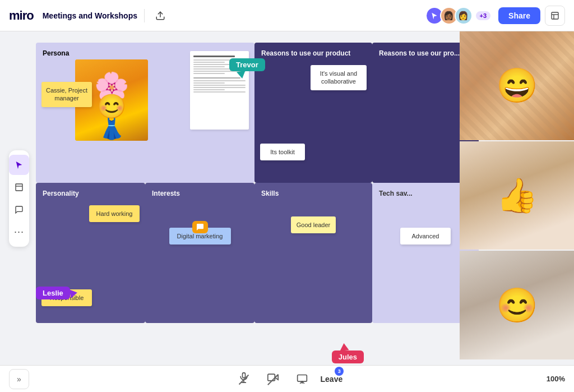 Image resolution: width=574 pixels, height=392 pixels. I want to click on interests-section: Interests Digital marketing, so click(200, 253).